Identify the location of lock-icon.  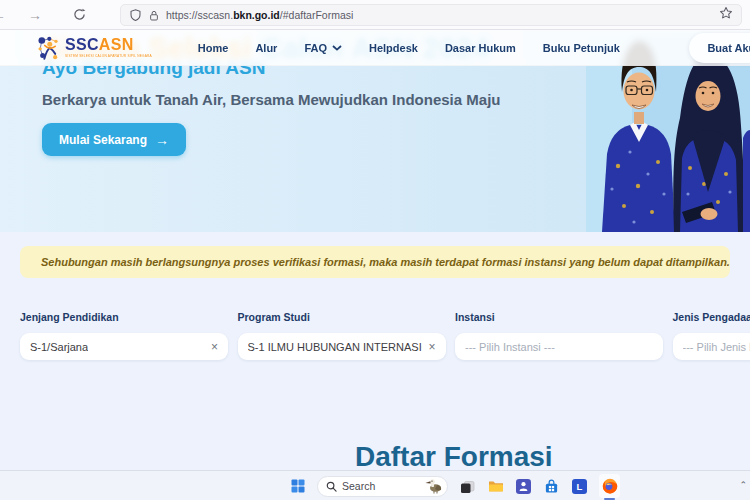
(154, 16).